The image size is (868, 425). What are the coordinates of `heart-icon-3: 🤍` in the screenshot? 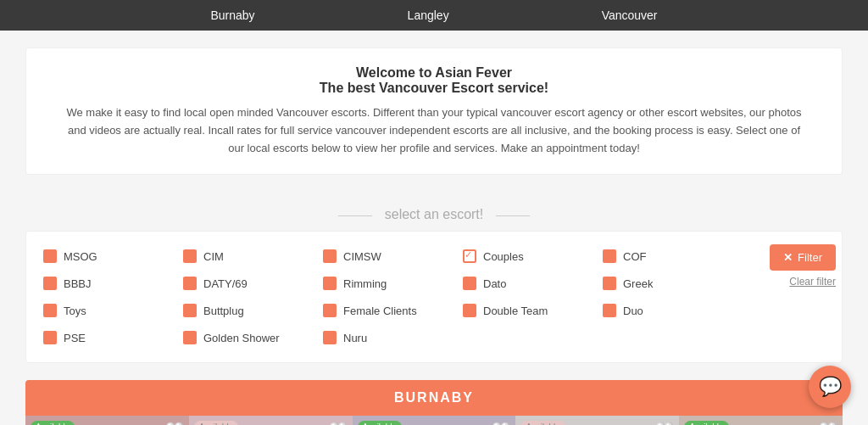 It's located at (501, 422).